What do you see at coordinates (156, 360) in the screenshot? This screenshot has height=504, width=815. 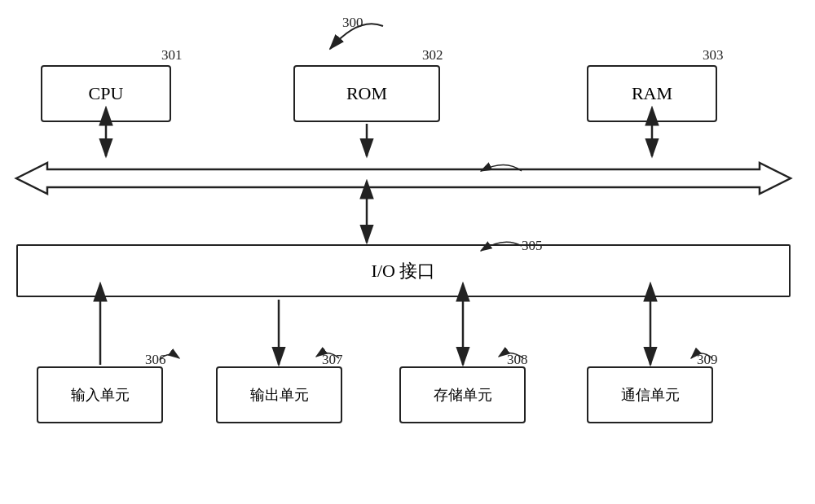 I see `ref-306: 306` at bounding box center [156, 360].